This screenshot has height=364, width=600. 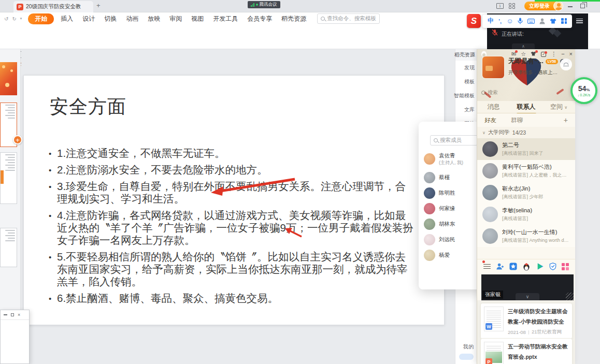 What do you see at coordinates (232, 228) in the screenshot?
I see `slide-bullet: 4.注意防诈骗，各式网络贷款，以通过游戏方式、美女视频等诈骗，比如最近火热的〝羊…` at bounding box center [232, 228].